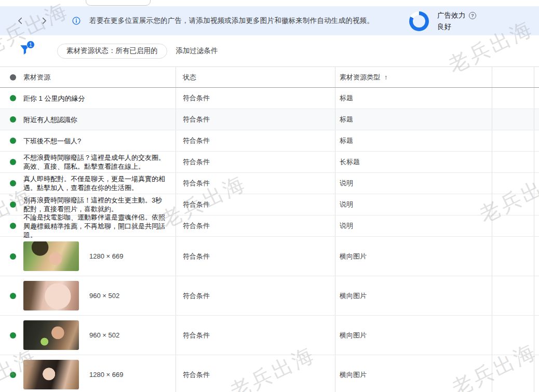 This screenshot has width=539, height=392. Describe the element at coordinates (413, 77) in the screenshot. I see `header-type: 素材资源类型 ↑` at that location.